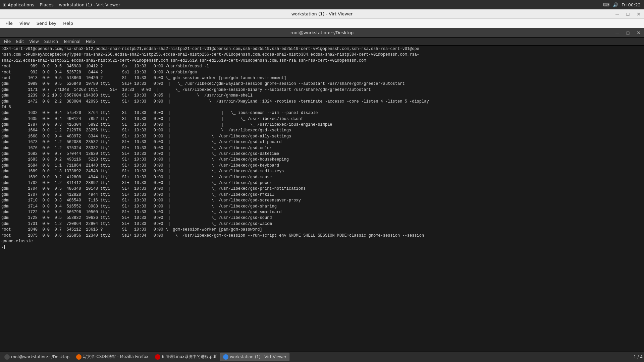 The width and height of the screenshot is (644, 362). Describe the element at coordinates (322, 357) in the screenshot. I see `bottom-taskbar: root@workstation:~/Desktop 写文章-CSDN博客 - …` at that location.